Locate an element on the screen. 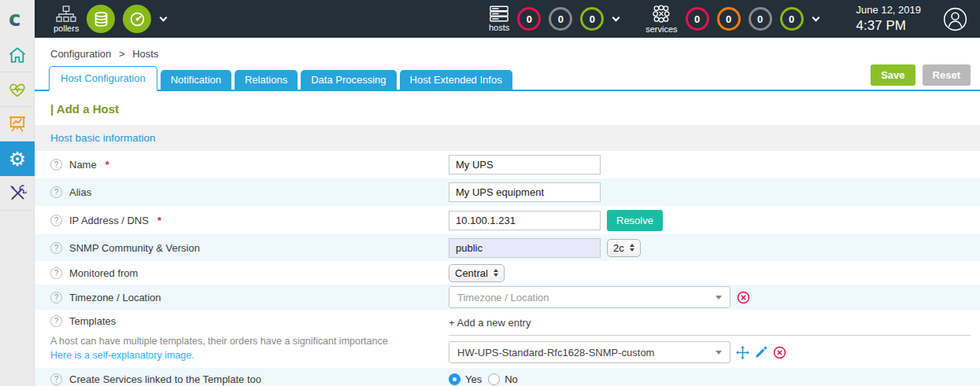 This screenshot has width=980, height=386. name-input is located at coordinates (524, 165).